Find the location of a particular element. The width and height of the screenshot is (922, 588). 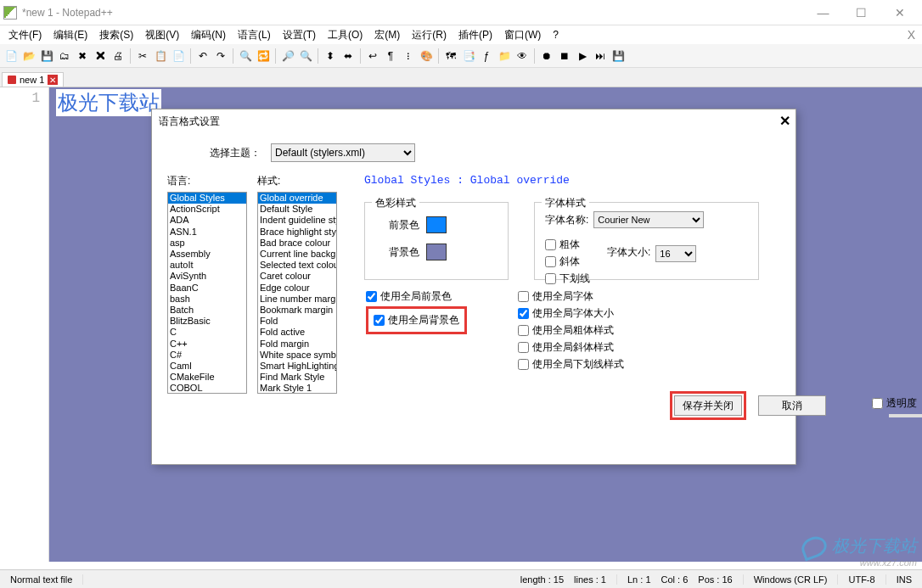

save-icon: 💾 is located at coordinates (47, 56).